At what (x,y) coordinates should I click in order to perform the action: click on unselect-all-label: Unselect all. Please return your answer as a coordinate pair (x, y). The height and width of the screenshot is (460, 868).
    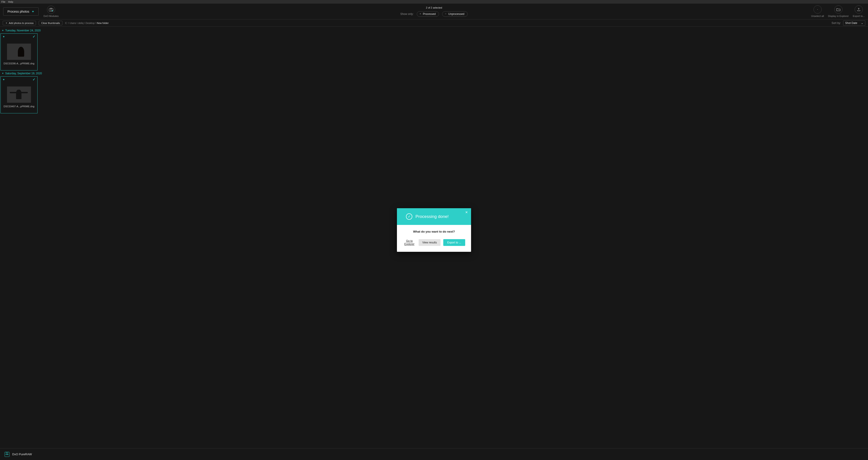
    Looking at the image, I should click on (817, 16).